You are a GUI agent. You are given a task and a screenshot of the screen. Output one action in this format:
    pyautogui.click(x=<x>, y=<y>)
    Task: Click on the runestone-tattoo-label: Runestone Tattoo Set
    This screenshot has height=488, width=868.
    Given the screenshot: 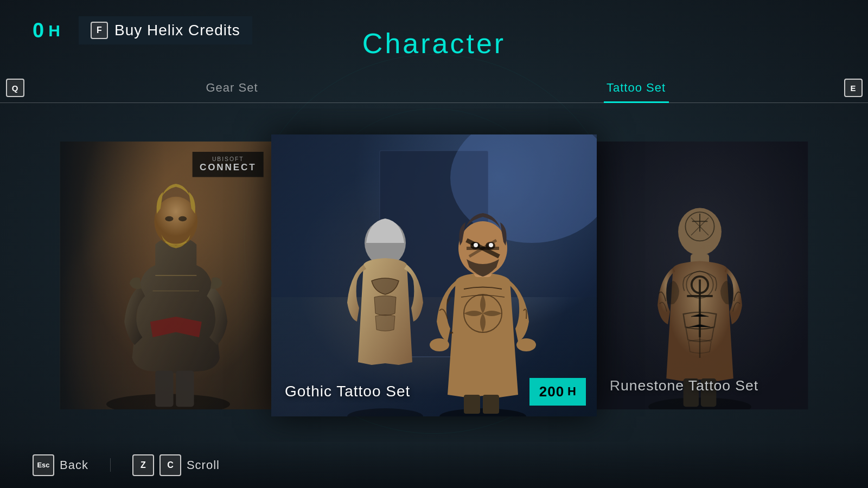 What is the action you would take?
    pyautogui.click(x=684, y=386)
    